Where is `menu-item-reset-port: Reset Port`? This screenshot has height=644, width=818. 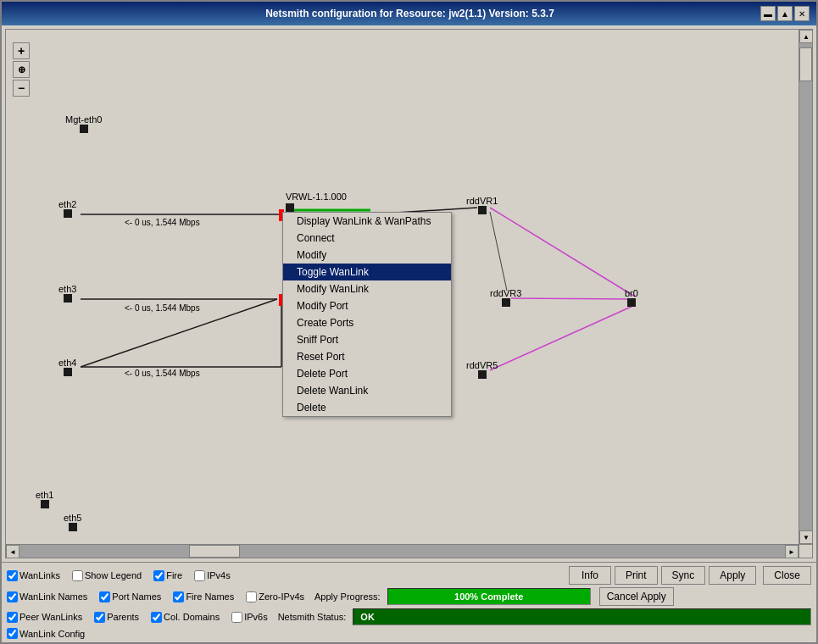 menu-item-reset-port: Reset Port is located at coordinates (367, 357).